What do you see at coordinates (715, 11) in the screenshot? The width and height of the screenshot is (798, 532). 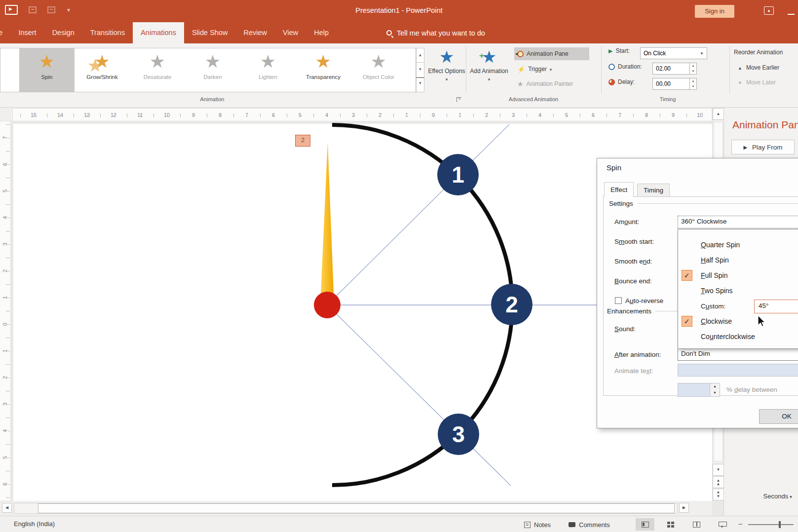 I see `sign-in-button: Sign in` at bounding box center [715, 11].